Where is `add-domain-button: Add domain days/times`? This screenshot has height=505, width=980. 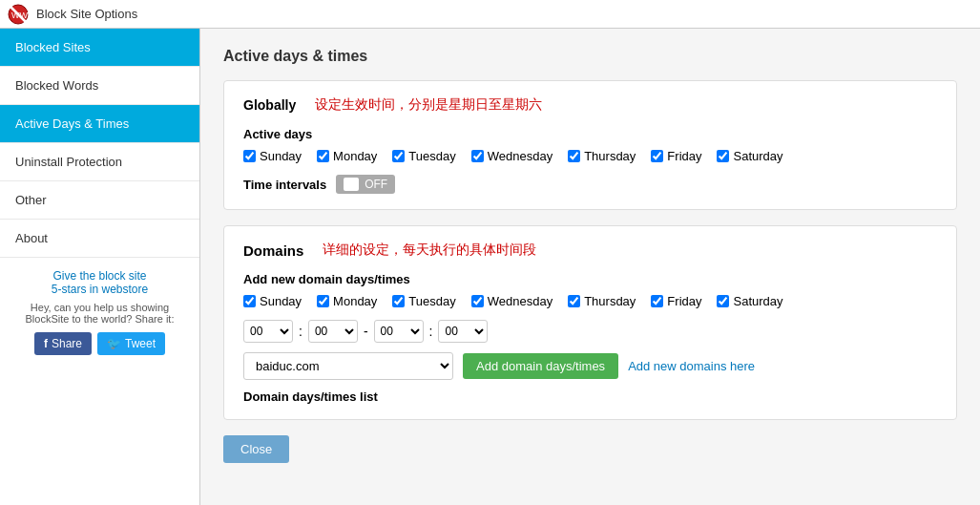
add-domain-button: Add domain days/times is located at coordinates (540, 367).